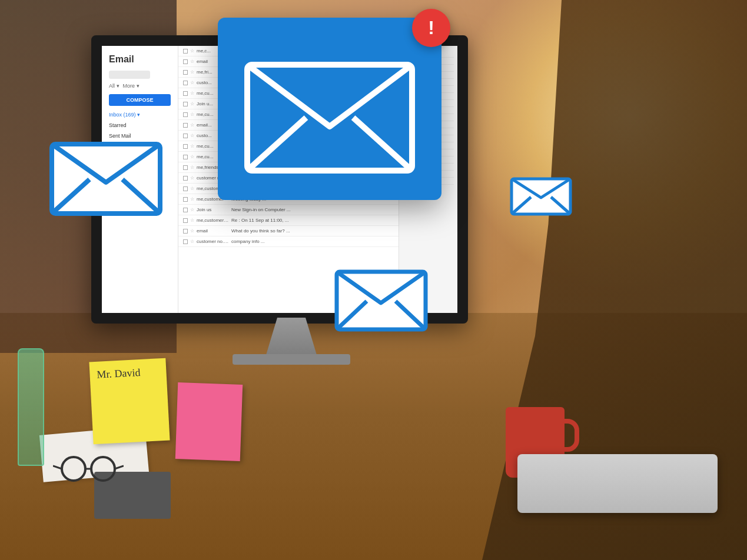 The height and width of the screenshot is (560, 747). Describe the element at coordinates (209, 422) in the screenshot. I see `sticky-note-pink` at that location.